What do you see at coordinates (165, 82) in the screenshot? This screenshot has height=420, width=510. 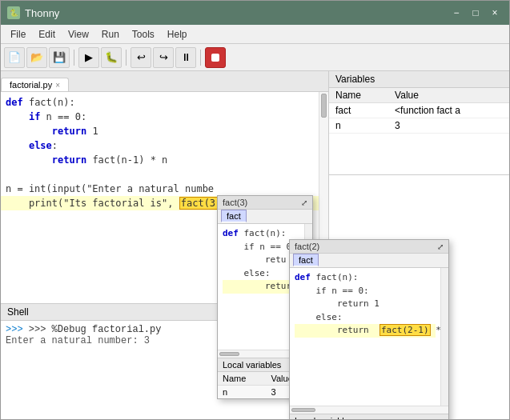 I see `editor-tab-bar: factorial.py ×` at bounding box center [165, 82].